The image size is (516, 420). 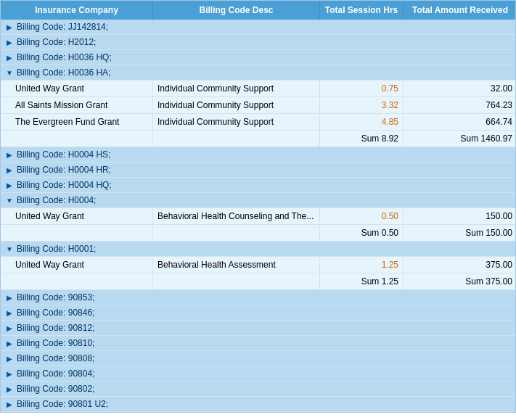 I want to click on group-header-row: ▶ Billing Code: 90810;, so click(x=258, y=344).